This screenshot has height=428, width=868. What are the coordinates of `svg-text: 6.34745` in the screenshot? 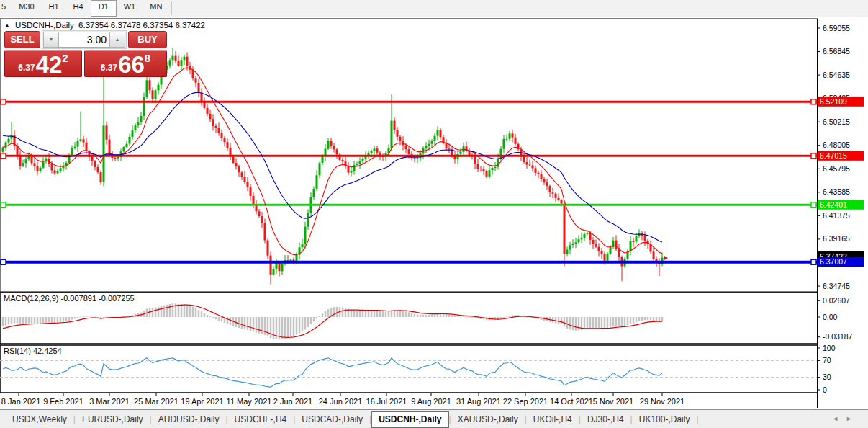 It's located at (836, 286).